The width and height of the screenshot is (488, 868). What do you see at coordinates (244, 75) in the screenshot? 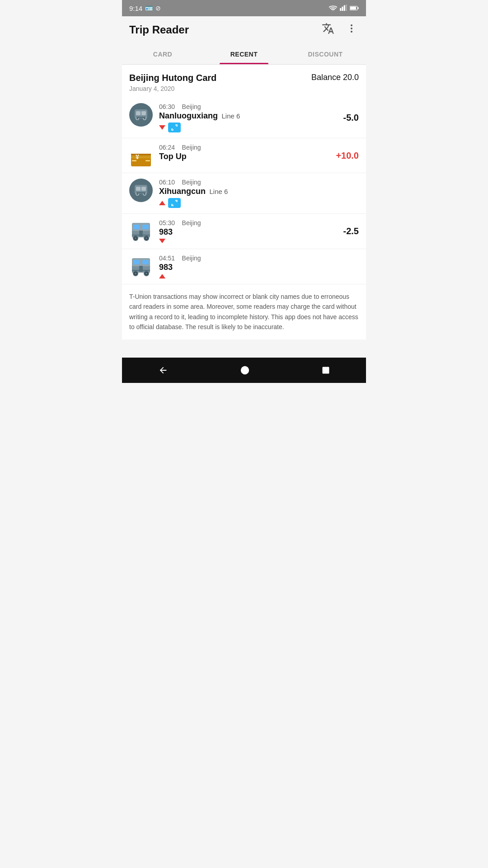
I see `card-header: Beijing Hutong Card Balance 20.0` at bounding box center [244, 75].